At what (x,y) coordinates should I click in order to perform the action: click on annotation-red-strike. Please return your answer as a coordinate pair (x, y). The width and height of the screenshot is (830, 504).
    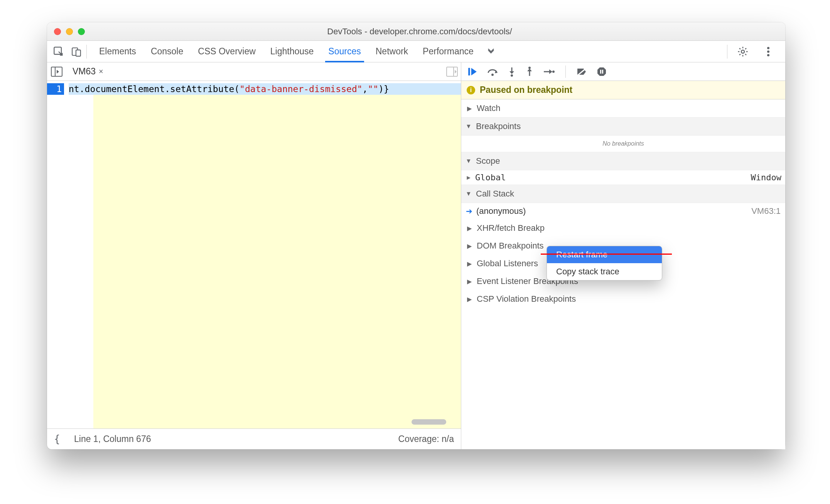
    Looking at the image, I should click on (606, 254).